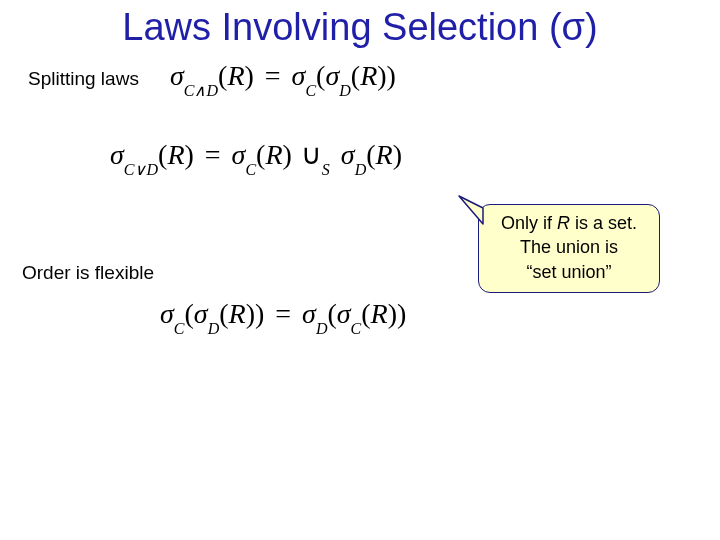 The height and width of the screenshot is (540, 720). I want to click on callout-text: is a set., so click(604, 223).